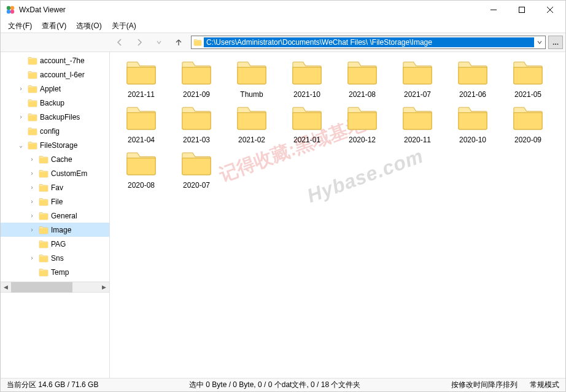  What do you see at coordinates (55, 75) in the screenshot?
I see `tree-item: account_l-6er` at bounding box center [55, 75].